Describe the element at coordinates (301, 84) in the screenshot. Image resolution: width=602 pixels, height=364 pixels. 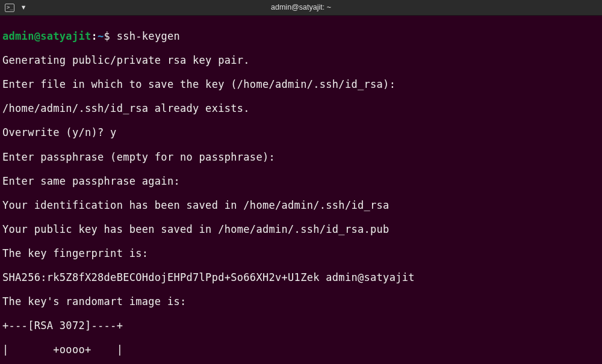
I see `output-line: Enter file in which to save the key (/ho…` at that location.